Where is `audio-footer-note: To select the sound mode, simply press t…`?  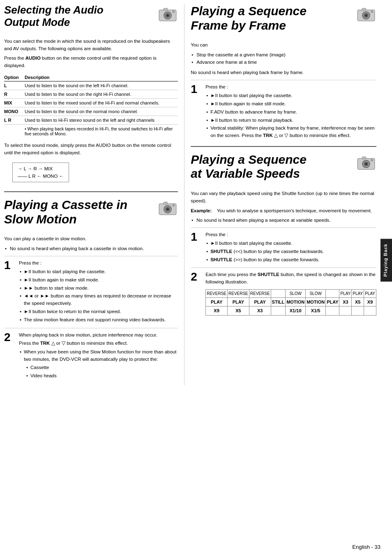 audio-footer-note: To select the sound mode, simply press t… is located at coordinates (91, 149).